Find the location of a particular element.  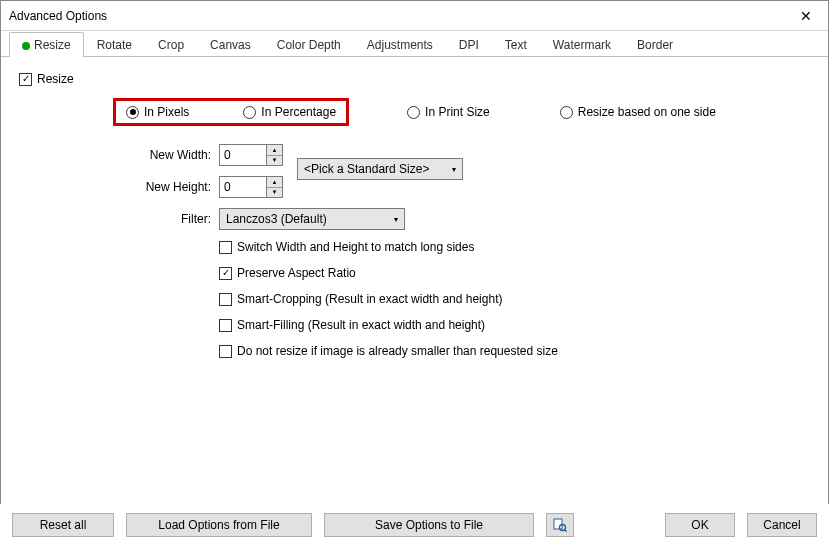

close-button: ✕ is located at coordinates (806, 16).